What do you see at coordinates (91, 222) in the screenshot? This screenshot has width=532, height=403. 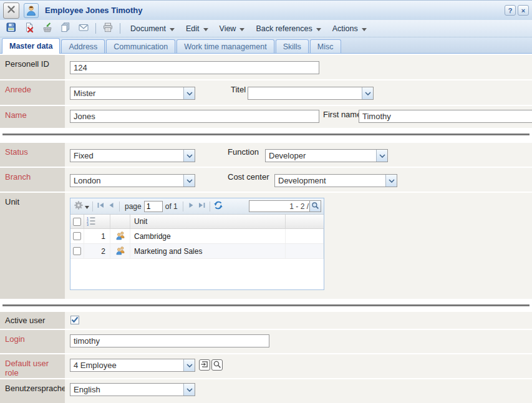 I see `row-number-list-icon: 1 2 3` at bounding box center [91, 222].